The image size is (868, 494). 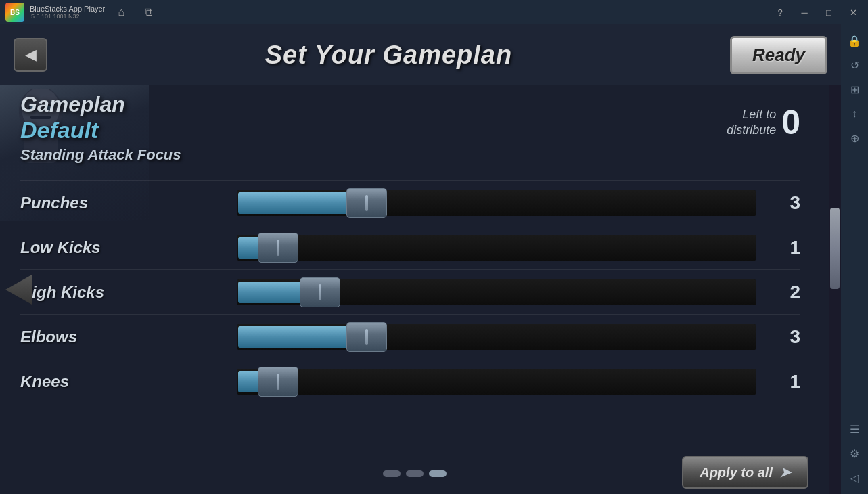 What do you see at coordinates (121, 12) in the screenshot?
I see `home-nav-button: ⌂` at bounding box center [121, 12].